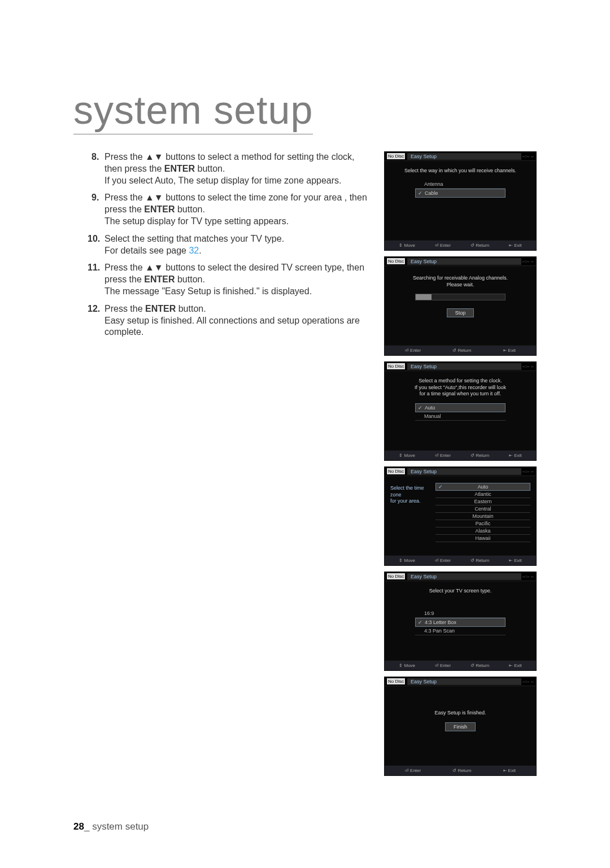 The width and height of the screenshot is (610, 868). Describe the element at coordinates (460, 171) in the screenshot. I see `screen-message: Select the way in which you will receive…` at that location.